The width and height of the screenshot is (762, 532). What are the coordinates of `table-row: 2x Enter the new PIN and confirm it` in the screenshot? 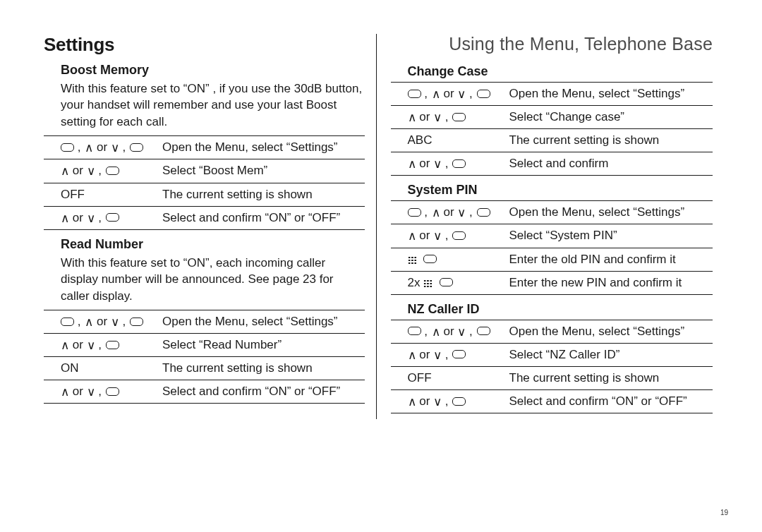 It's located at (552, 282).